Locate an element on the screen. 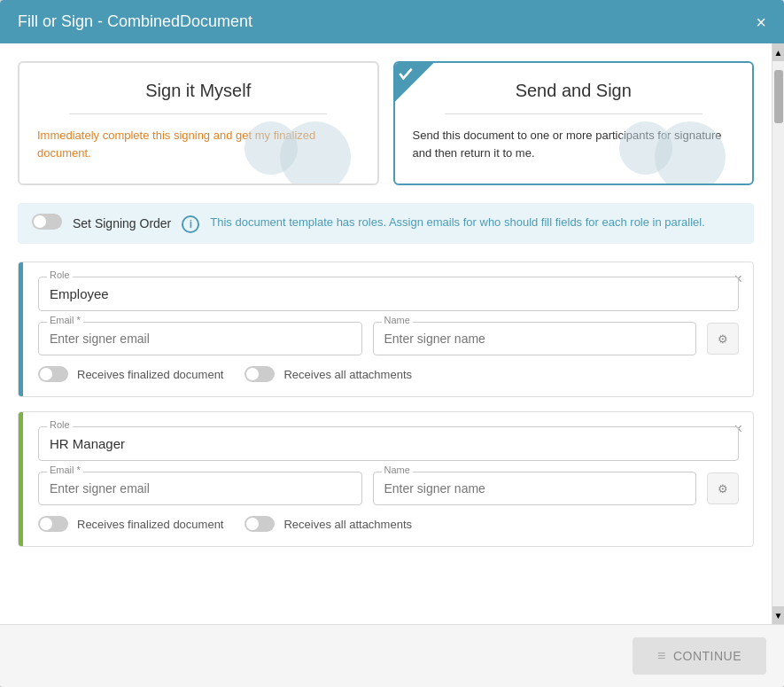 The image size is (784, 687). signing-order-row: Set Signing Order i This document templa… is located at coordinates (386, 223).